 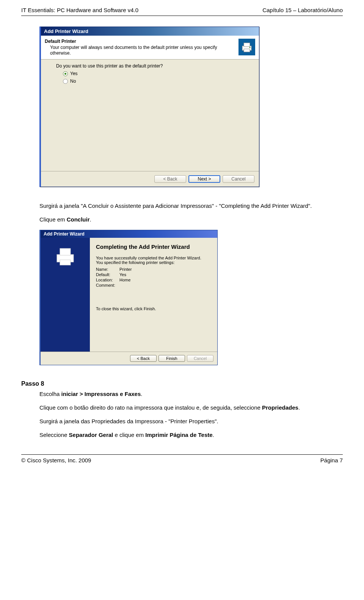 I want to click on radio-no-row: No, so click(x=158, y=81).